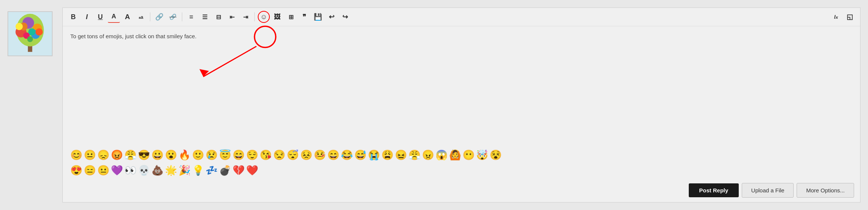  Describe the element at coordinates (279, 155) in the screenshot. I see `emoji-unamused: 😒` at that location.